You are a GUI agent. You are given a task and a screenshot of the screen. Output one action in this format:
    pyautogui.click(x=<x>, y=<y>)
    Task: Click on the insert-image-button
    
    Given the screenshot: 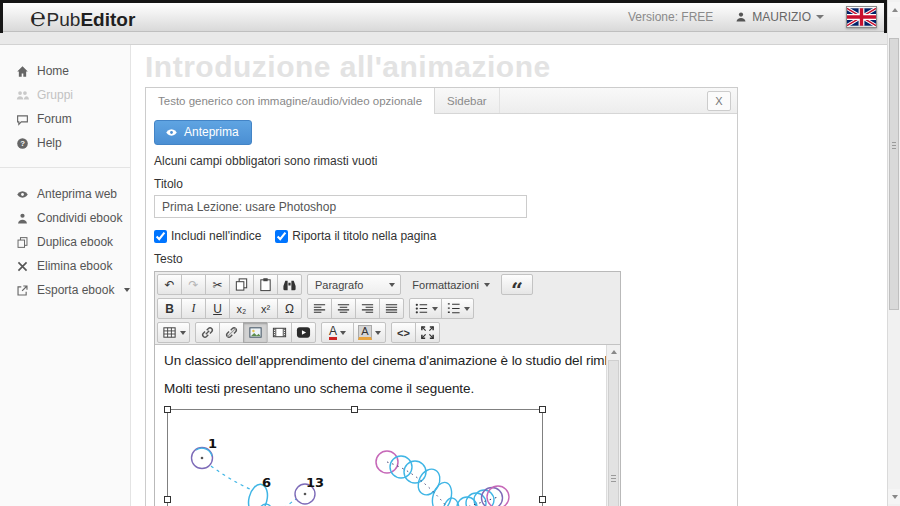 What is the action you would take?
    pyautogui.click(x=256, y=332)
    